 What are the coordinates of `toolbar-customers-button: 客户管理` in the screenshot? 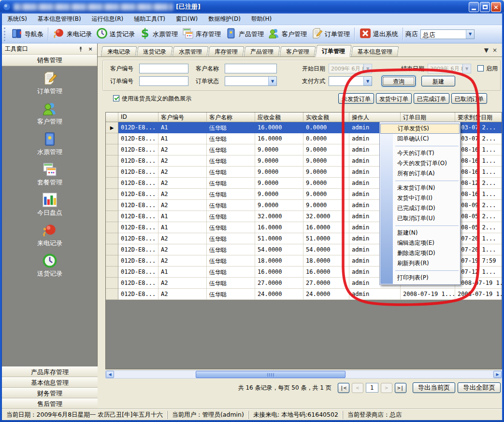 It's located at (287, 34).